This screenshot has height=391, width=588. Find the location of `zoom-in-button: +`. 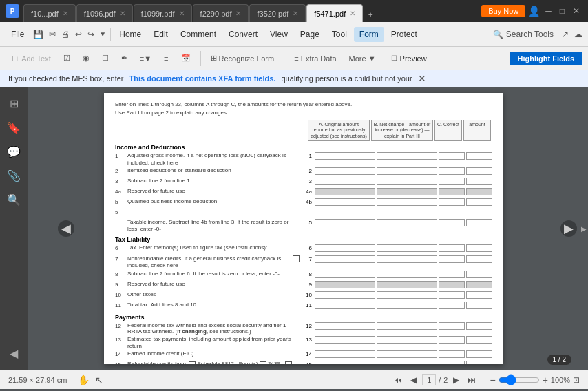

zoom-in-button: + is located at coordinates (545, 380).